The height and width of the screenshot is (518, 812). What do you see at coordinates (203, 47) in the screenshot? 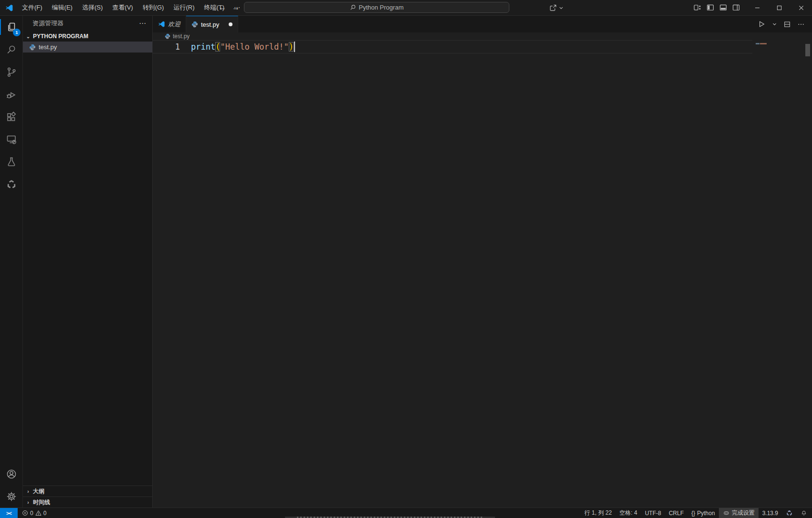
I see `token-print: print` at bounding box center [203, 47].